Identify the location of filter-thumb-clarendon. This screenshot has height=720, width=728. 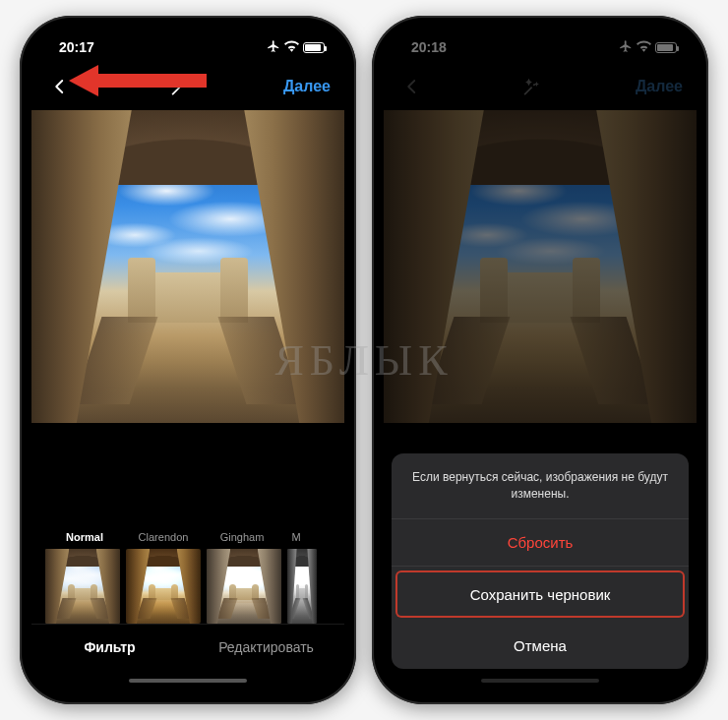
(163, 586).